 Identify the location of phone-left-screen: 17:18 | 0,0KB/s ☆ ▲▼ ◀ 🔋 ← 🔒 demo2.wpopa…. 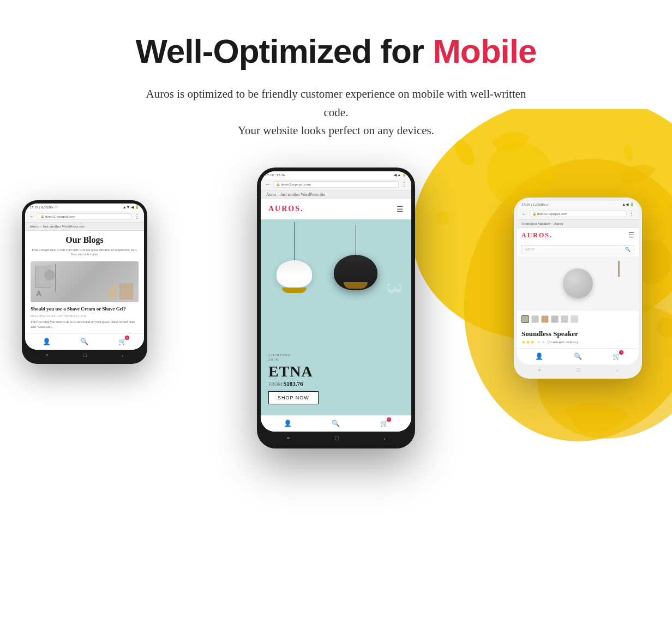
(85, 277).